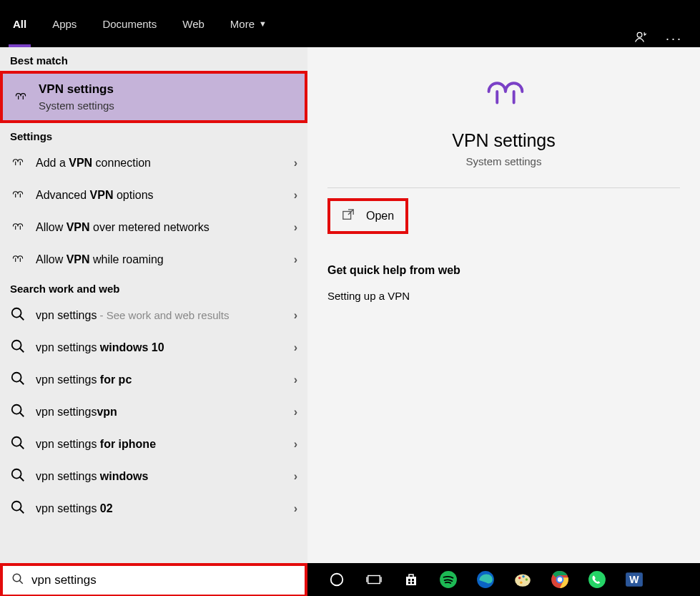  I want to click on section-settings: Settings, so click(154, 135).